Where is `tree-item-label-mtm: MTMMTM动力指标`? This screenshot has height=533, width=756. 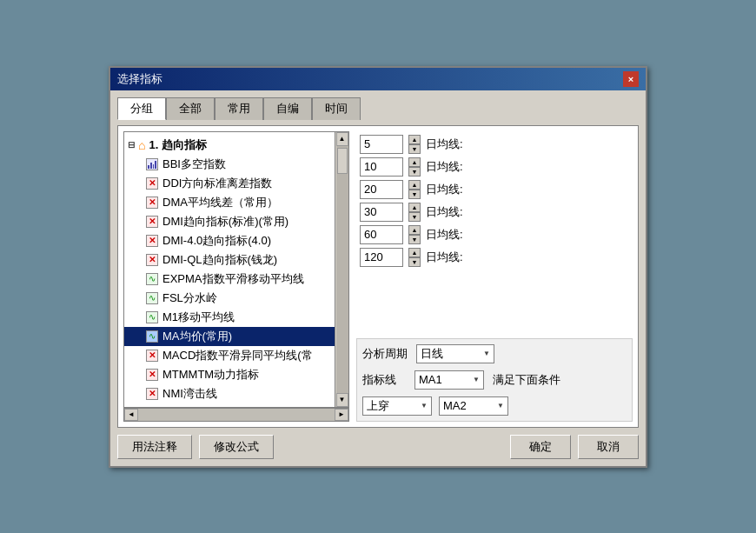 tree-item-label-mtm: MTMMTM动力指标 is located at coordinates (210, 375).